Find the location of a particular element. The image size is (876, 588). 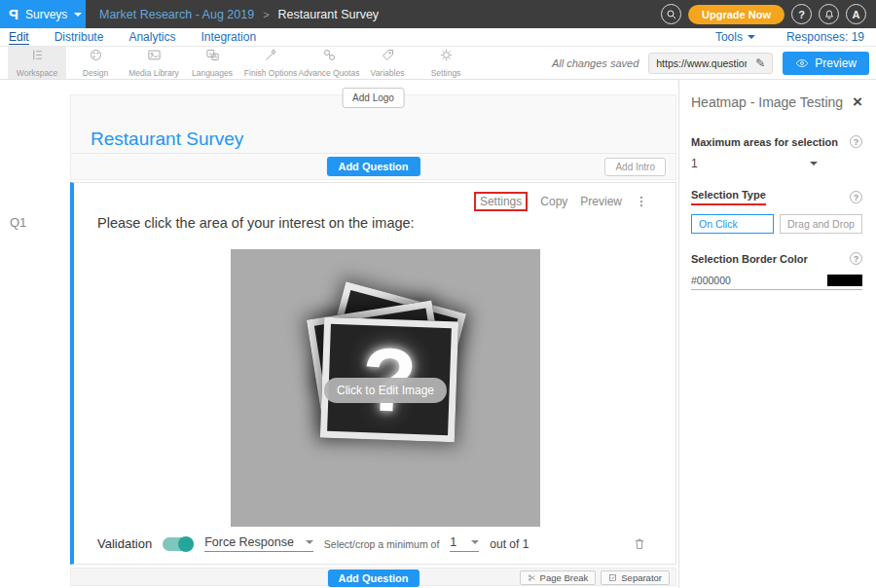

upgrade-button: Upgrade Now is located at coordinates (736, 15).